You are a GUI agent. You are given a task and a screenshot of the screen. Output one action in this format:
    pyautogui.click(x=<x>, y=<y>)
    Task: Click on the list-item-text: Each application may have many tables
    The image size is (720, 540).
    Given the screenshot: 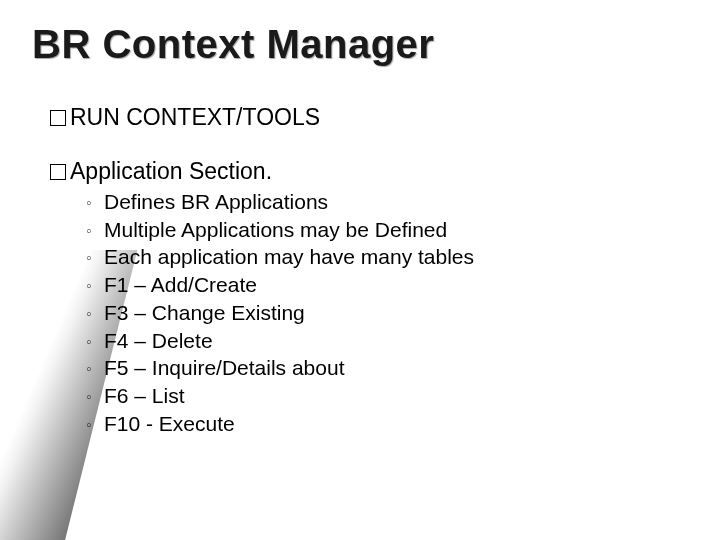 What is the action you would take?
    pyautogui.click(x=289, y=256)
    